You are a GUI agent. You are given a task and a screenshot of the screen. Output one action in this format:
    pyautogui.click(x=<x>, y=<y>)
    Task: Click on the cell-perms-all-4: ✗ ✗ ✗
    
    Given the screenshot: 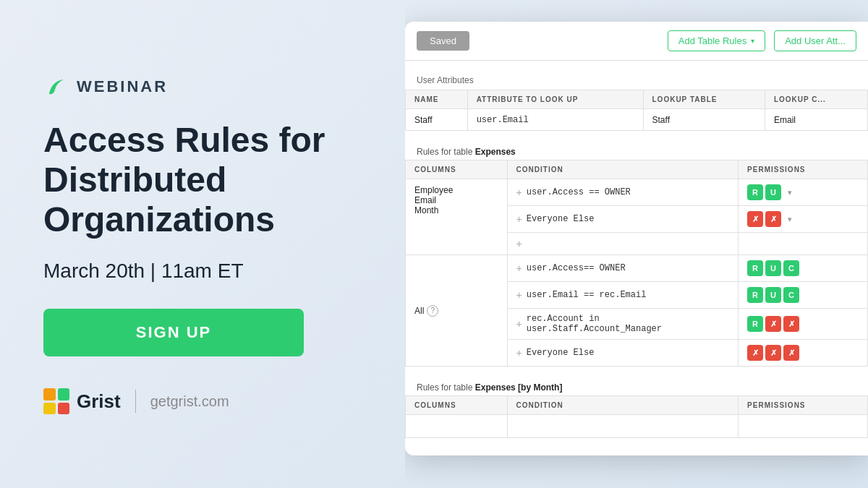 What is the action you would take?
    pyautogui.click(x=803, y=353)
    